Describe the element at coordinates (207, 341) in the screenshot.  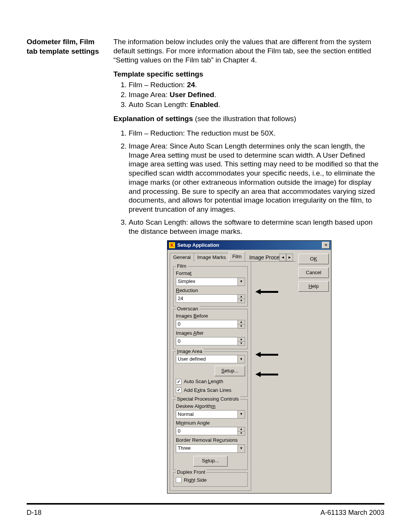
I see `images-after-input: 0` at that location.